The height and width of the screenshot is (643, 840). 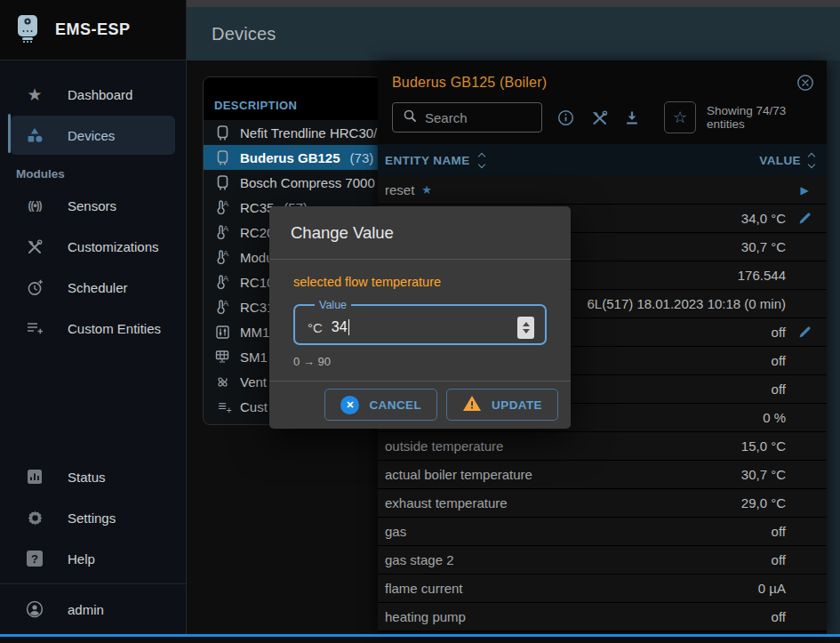 What do you see at coordinates (459, 475) in the screenshot?
I see `entity-name: actual boiler temperature` at bounding box center [459, 475].